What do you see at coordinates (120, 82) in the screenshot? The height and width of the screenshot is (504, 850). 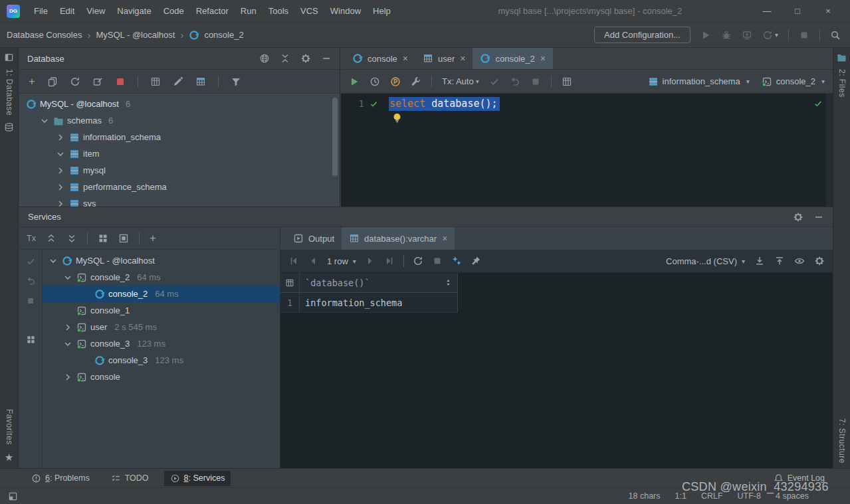 I see `stop-connection-icon` at bounding box center [120, 82].